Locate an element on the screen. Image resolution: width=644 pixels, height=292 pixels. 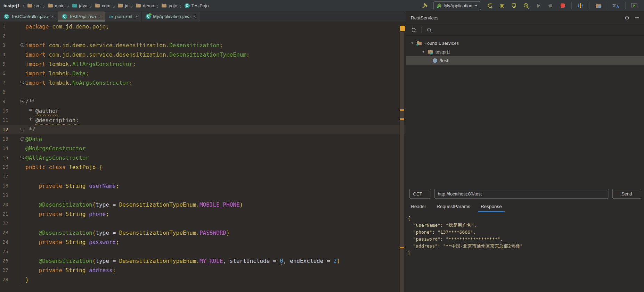
code-line-20: 20 @Desensitization(type = Desensitizati… is located at coordinates (203, 205).